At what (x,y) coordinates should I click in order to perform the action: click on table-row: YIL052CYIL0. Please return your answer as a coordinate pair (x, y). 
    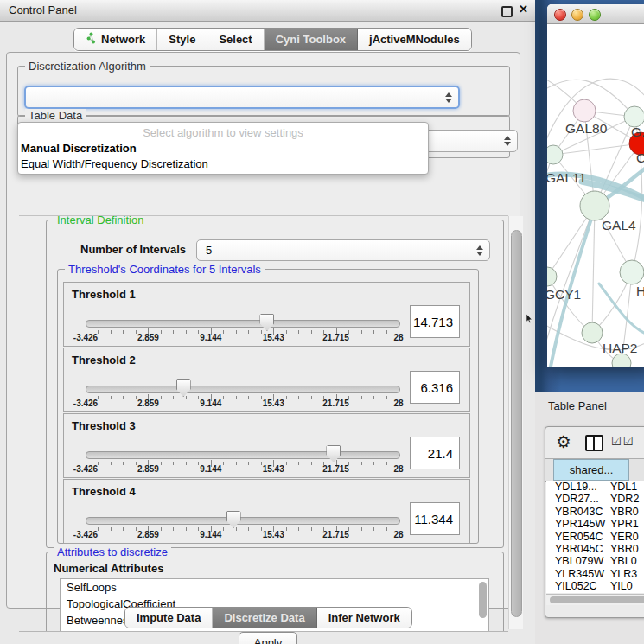
    Looking at the image, I should click on (595, 586).